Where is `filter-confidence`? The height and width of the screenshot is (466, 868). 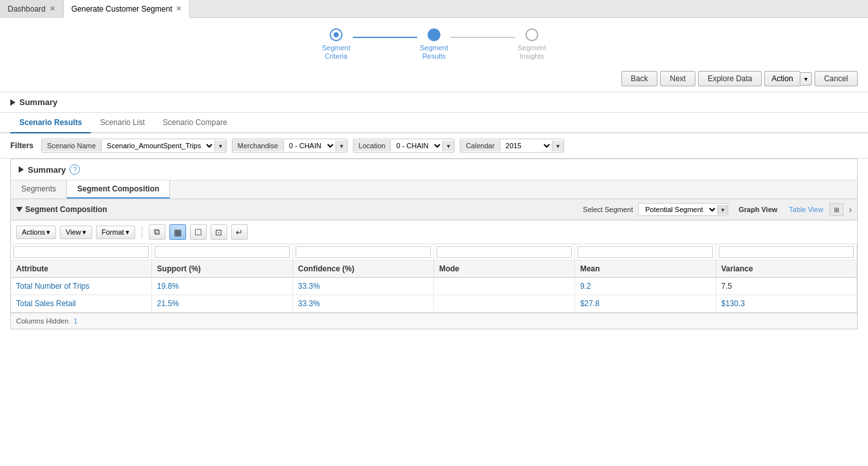 filter-confidence is located at coordinates (363, 253).